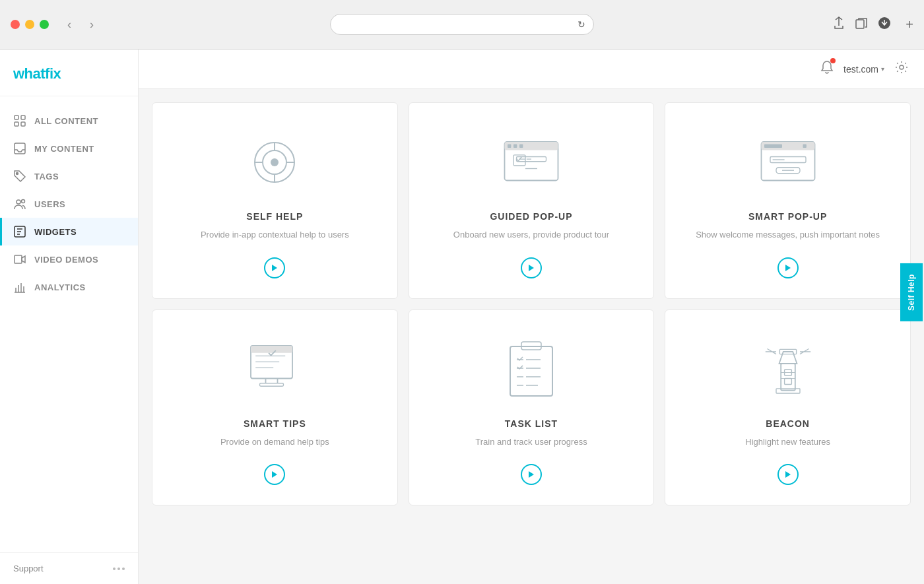  I want to click on widget-icon, so click(20, 232).